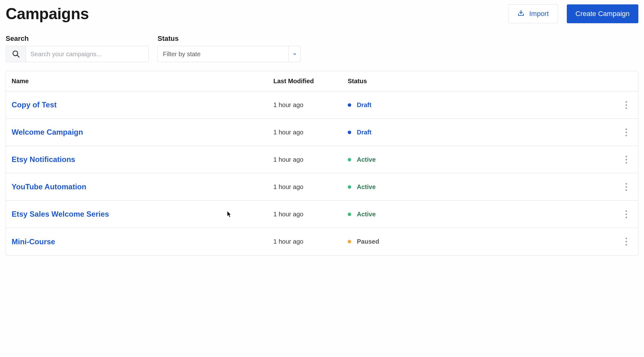 Image resolution: width=644 pixels, height=357 pixels. What do you see at coordinates (322, 214) in the screenshot?
I see `table-row: Etsy Sales Welcome Series1 hour agoActiv…` at bounding box center [322, 214].